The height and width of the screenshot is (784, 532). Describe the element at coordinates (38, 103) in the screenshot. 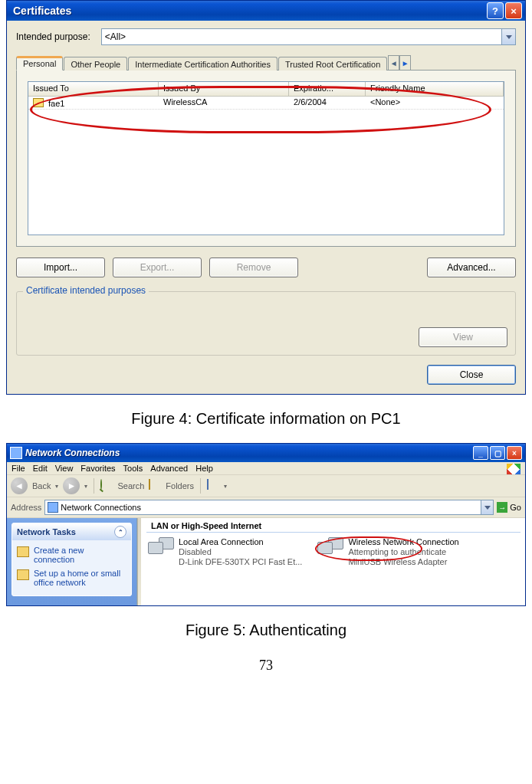

I see `certificate-icon` at that location.